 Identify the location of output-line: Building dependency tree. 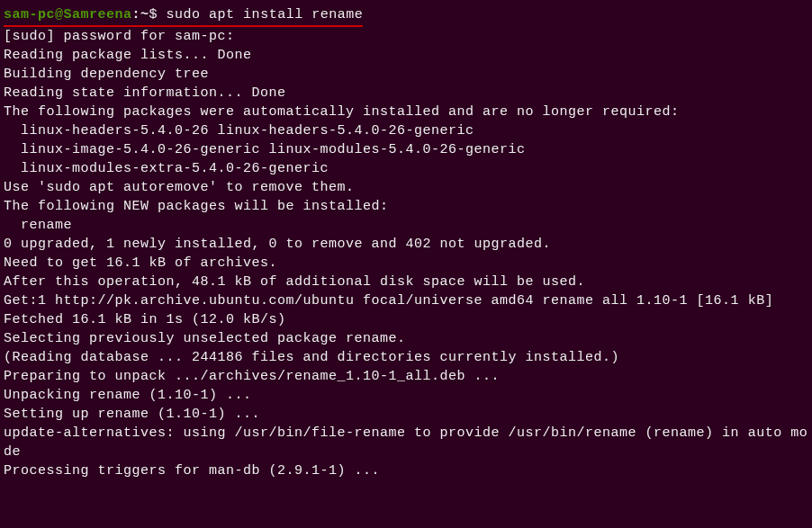
(406, 74).